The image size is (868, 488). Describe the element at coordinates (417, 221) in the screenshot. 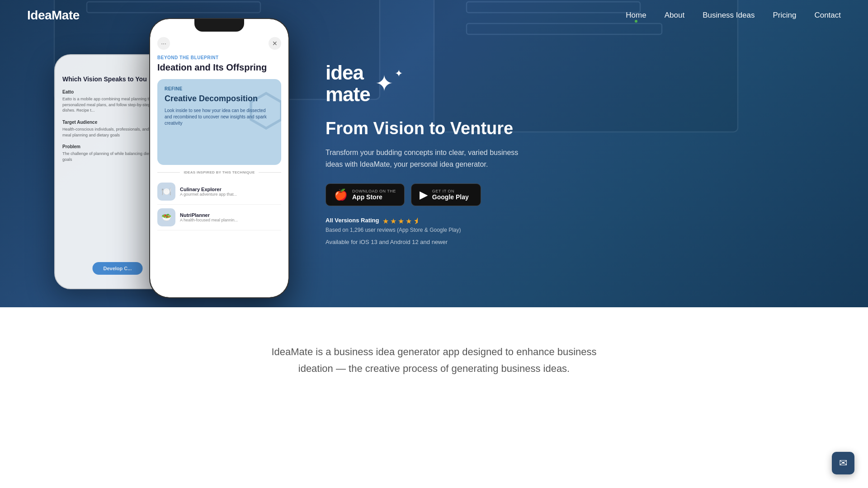

I see `star-5: ⯨` at that location.